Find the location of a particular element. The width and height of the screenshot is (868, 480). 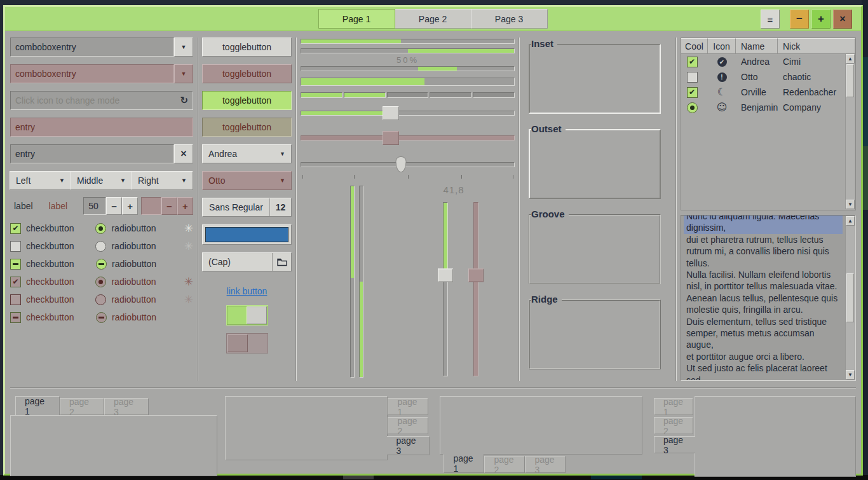

vscale is located at coordinates (445, 289).